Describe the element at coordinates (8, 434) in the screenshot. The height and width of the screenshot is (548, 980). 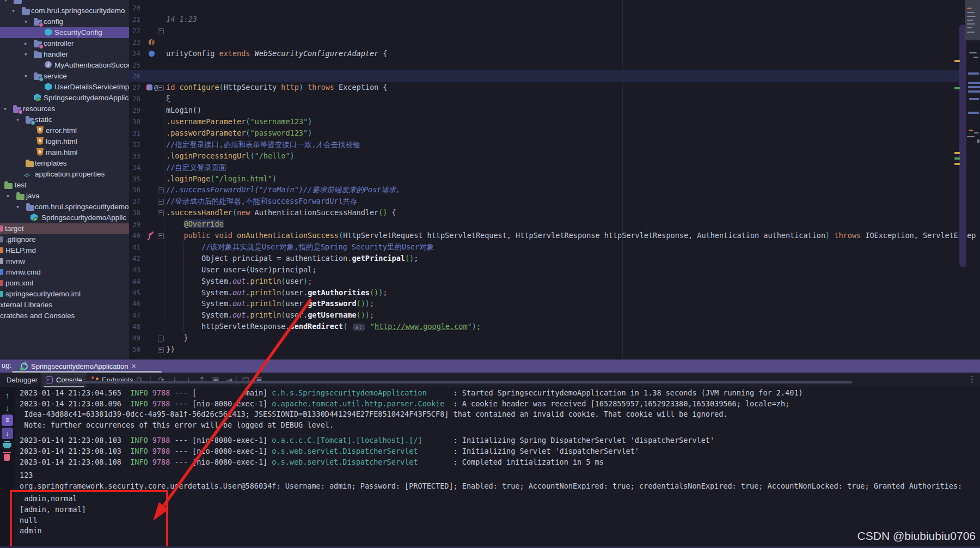
I see `scroll-to-end-icon: ↓` at that location.